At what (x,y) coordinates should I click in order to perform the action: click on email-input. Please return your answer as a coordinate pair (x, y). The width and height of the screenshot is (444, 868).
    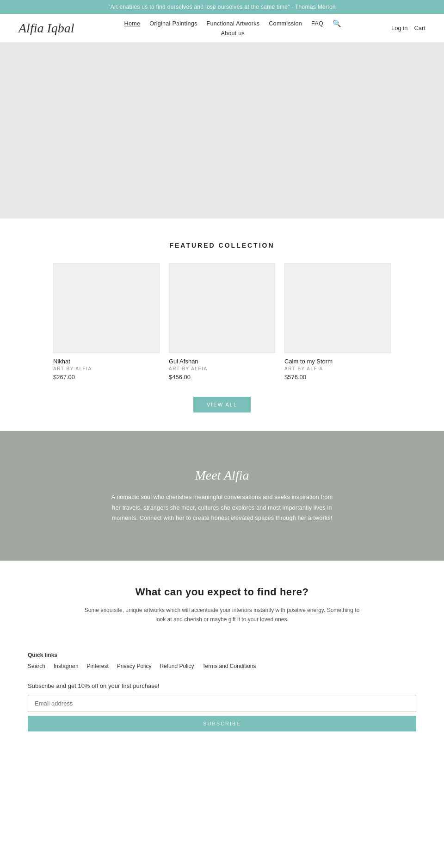
    Looking at the image, I should click on (222, 704).